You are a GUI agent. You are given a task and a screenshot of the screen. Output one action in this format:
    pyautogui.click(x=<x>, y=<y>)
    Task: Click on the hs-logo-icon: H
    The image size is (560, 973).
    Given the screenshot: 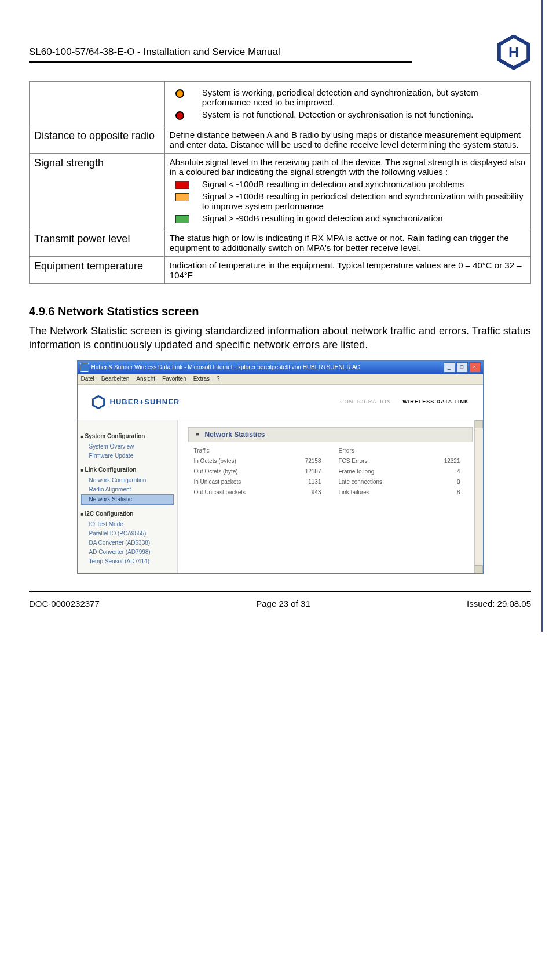 What is the action you would take?
    pyautogui.click(x=514, y=52)
    